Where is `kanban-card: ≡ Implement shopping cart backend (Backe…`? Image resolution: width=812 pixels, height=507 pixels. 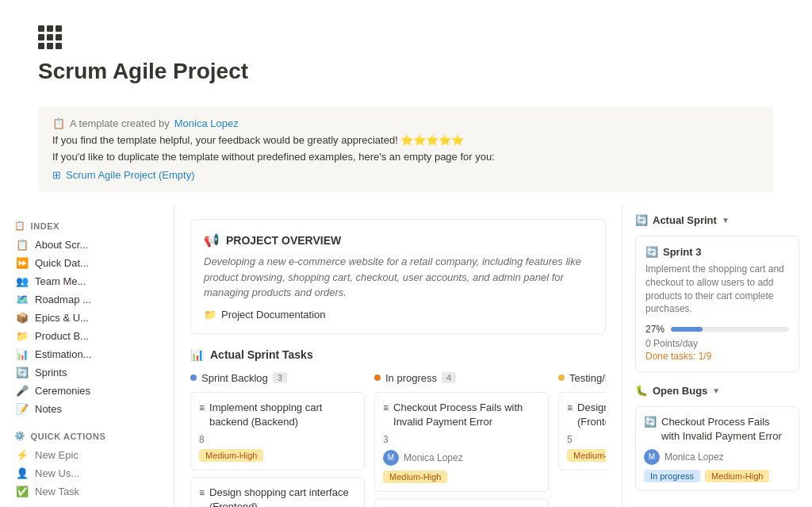
kanban-card: ≡ Implement shopping cart backend (Backe… is located at coordinates (278, 432).